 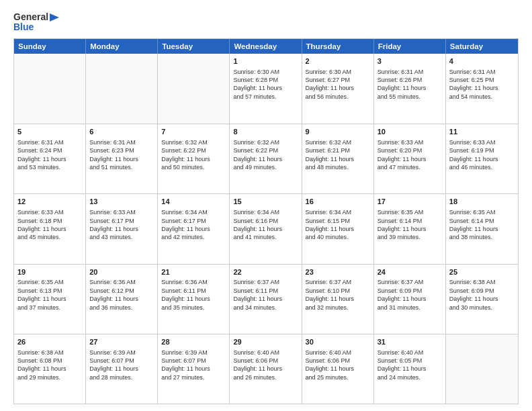 I want to click on calendar-cell-r4-c6: 24Sunrise: 6:37 AM Sunset: 6:09 PM Dayli…, so click(x=410, y=300).